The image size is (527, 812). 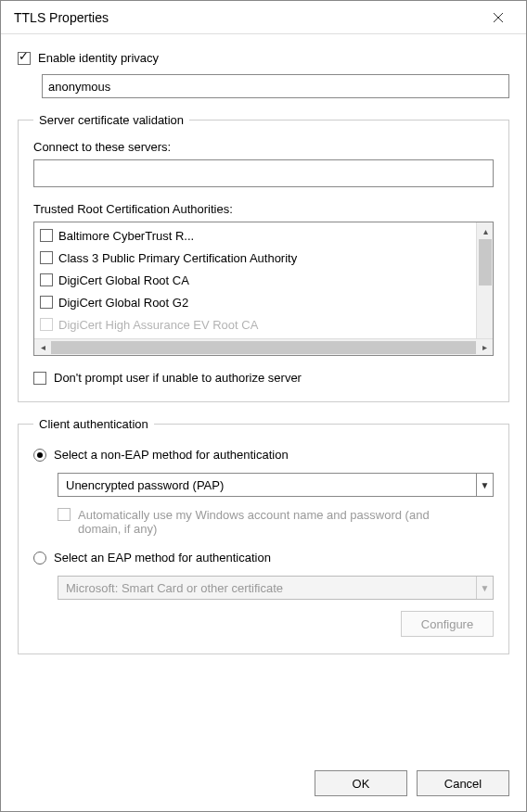 What do you see at coordinates (64, 514) in the screenshot?
I see `auto-windows-credentials-checkbox` at bounding box center [64, 514].